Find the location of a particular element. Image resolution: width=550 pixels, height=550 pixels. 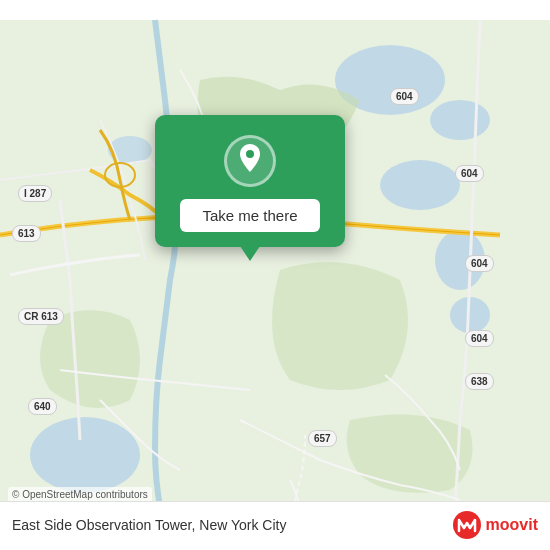

road-label-i287: I 287 is located at coordinates (35, 194).